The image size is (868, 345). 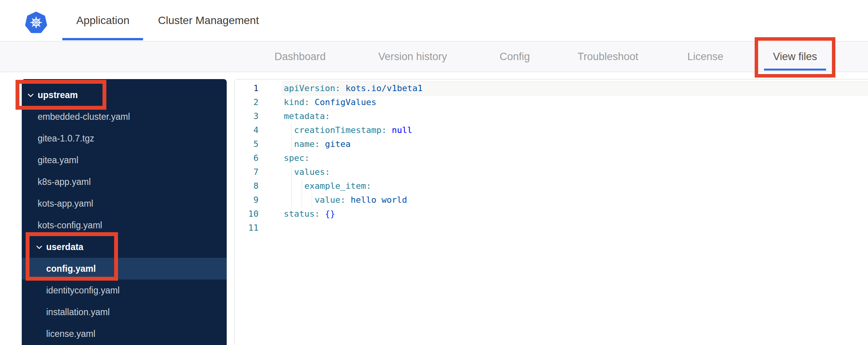 I want to click on tree-item-gitea.yaml: gitea.yaml, so click(x=124, y=160).